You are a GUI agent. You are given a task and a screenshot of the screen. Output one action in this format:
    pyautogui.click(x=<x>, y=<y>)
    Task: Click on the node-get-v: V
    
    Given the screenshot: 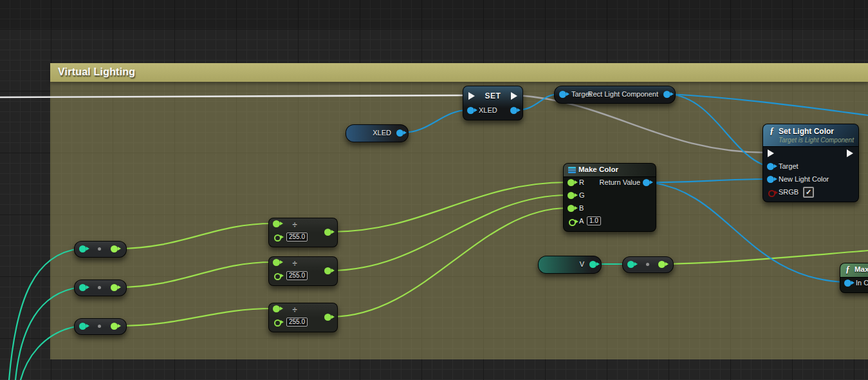 What is the action you would take?
    pyautogui.click(x=570, y=265)
    